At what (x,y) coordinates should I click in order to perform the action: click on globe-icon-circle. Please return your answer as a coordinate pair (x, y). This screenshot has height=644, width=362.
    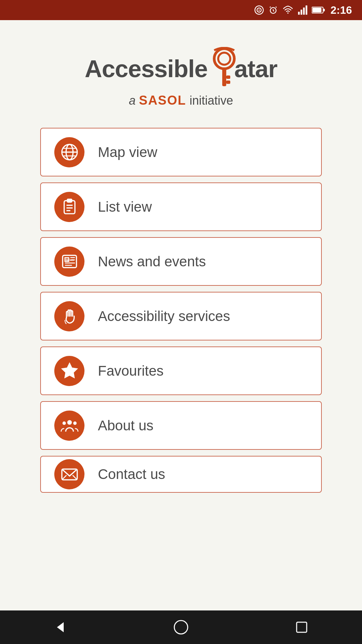
    Looking at the image, I should click on (69, 152).